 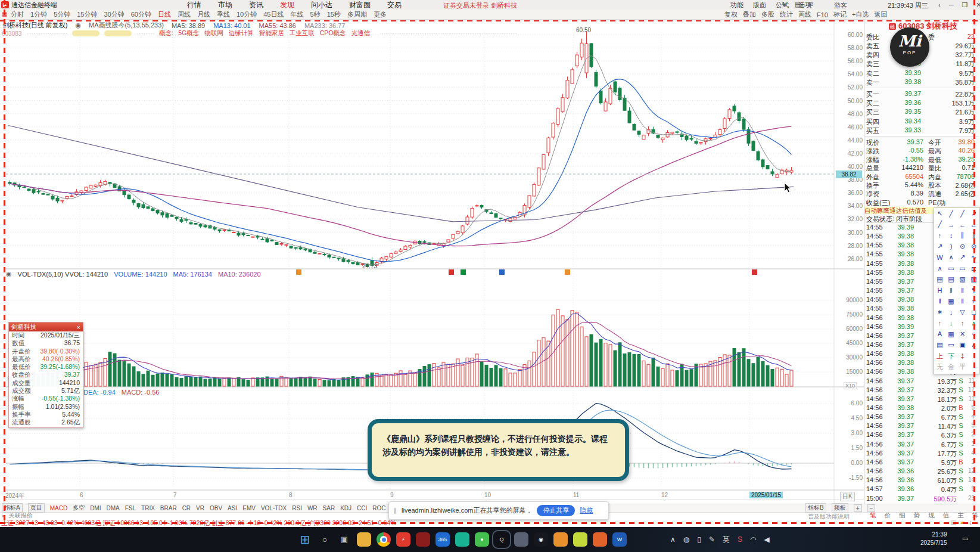 I want to click on taskbar-task-view-icon: ▣, so click(x=344, y=539).